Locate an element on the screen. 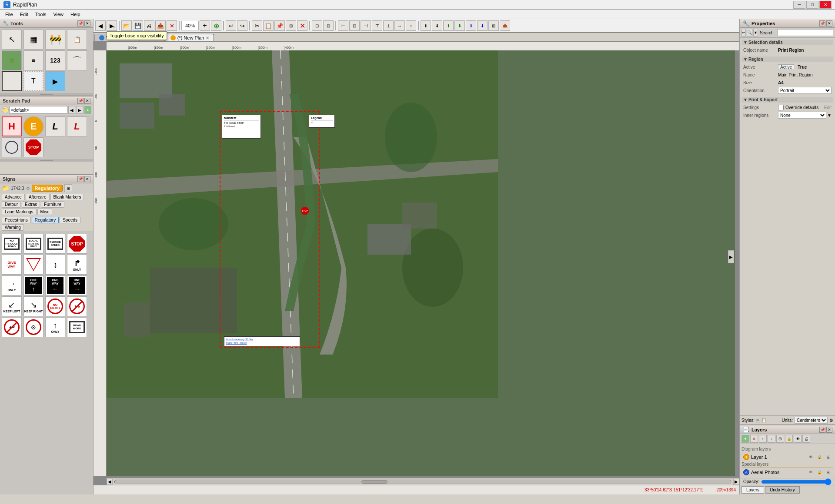 Image resolution: width=835 pixels, height=504 pixels. menu-edit: Edit is located at coordinates (24, 14).